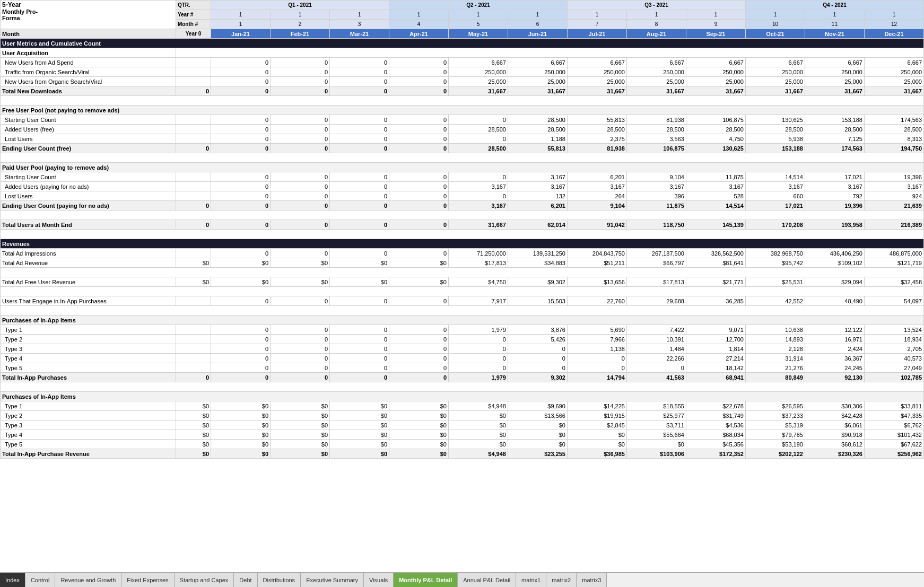  What do you see at coordinates (537, 15) in the screenshot?
I see `year-num-6: 1` at bounding box center [537, 15].